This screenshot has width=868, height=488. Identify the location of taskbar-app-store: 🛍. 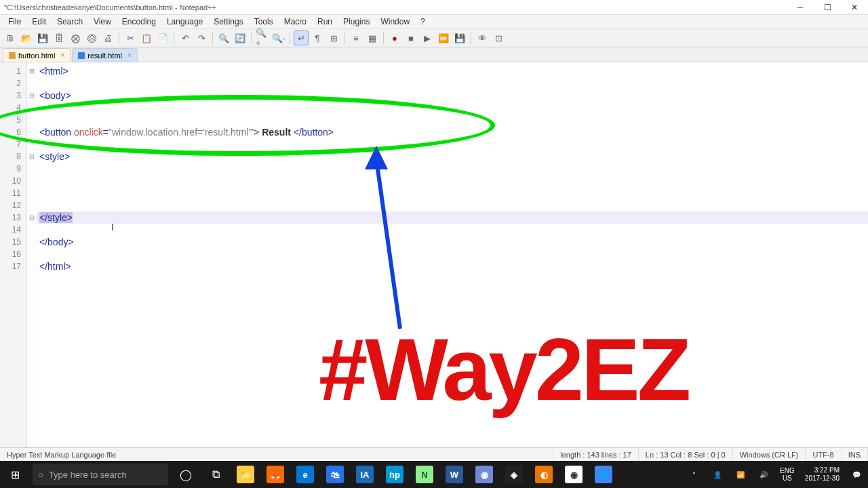
(335, 474).